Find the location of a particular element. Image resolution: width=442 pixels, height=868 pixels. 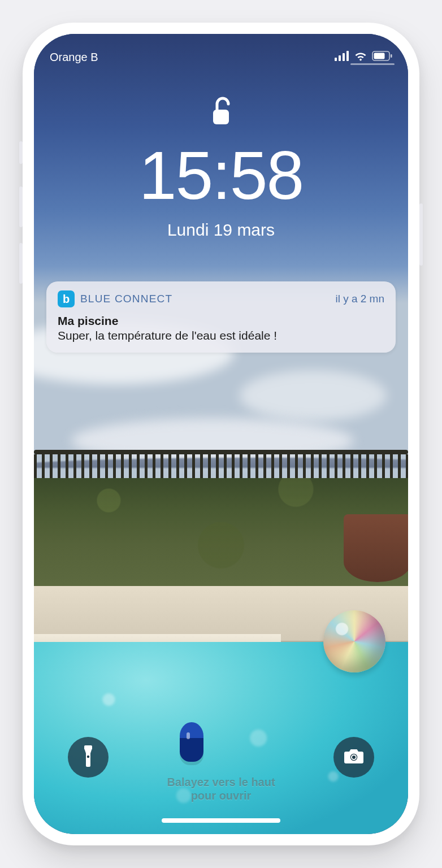

carrier-label: Orange B is located at coordinates (74, 58).